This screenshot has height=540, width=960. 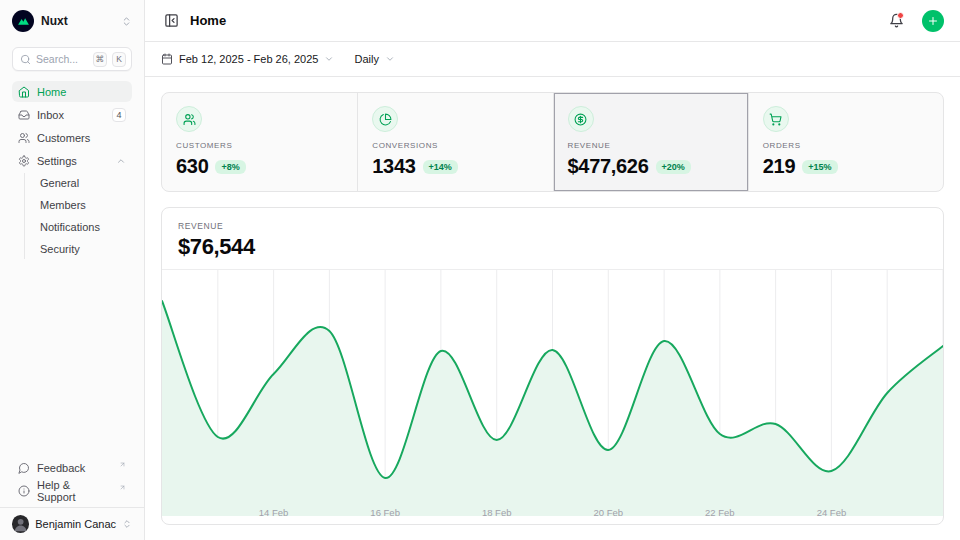 I want to click on sidebar-item-notifications: Notifications, so click(x=83, y=227).